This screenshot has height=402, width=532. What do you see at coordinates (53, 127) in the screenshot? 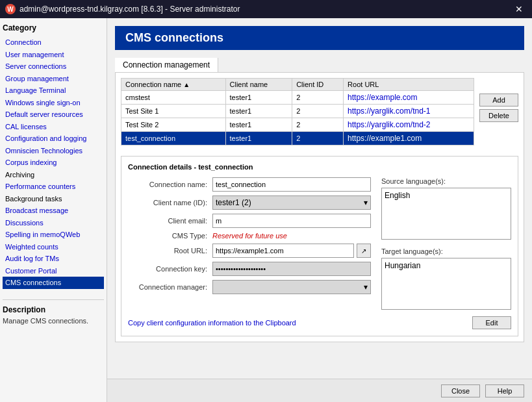
I see `sidebar-item-cal-licenses: CAL licenses` at bounding box center [53, 127].